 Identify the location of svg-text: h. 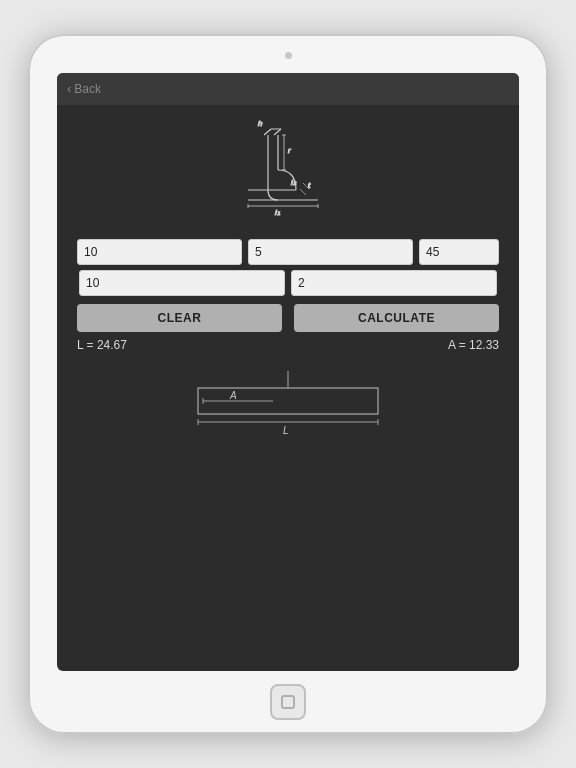
(260, 124).